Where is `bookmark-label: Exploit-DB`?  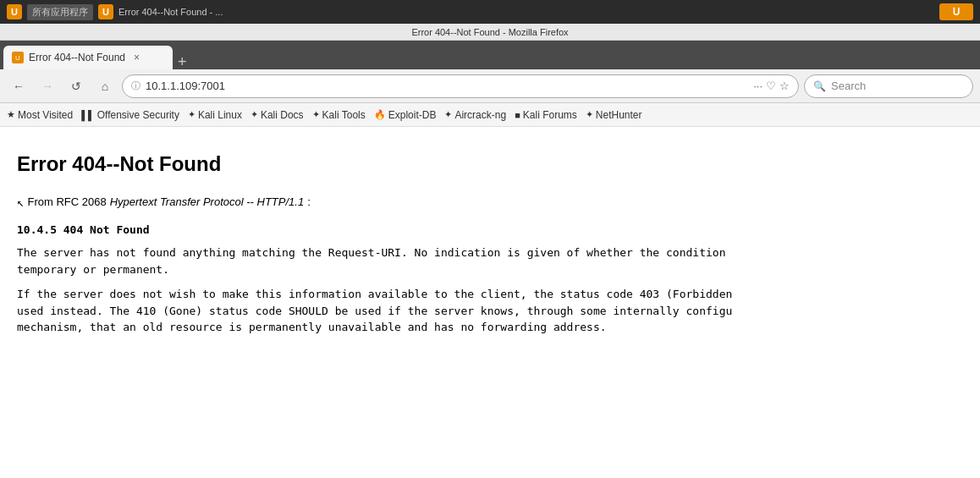 bookmark-label: Exploit-DB is located at coordinates (413, 115).